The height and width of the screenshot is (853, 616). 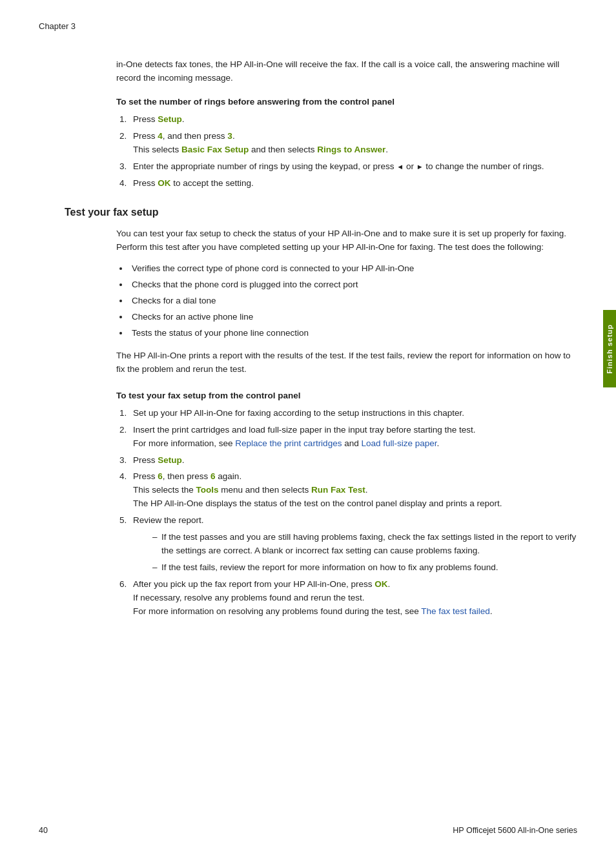 I want to click on num6b-highlight: 6, so click(x=213, y=477).